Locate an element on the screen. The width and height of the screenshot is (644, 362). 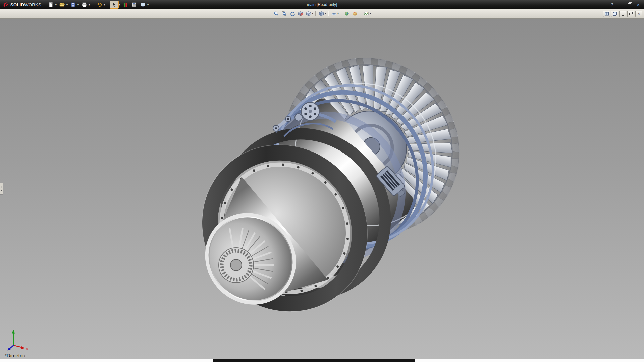
undo-arrow-icon is located at coordinates (99, 5).